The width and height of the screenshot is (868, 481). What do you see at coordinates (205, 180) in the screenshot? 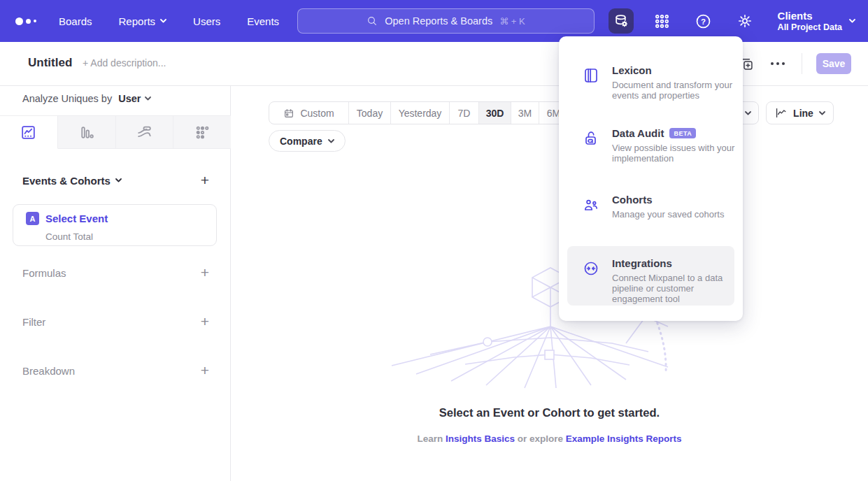
I see `add-event-button: +` at bounding box center [205, 180].